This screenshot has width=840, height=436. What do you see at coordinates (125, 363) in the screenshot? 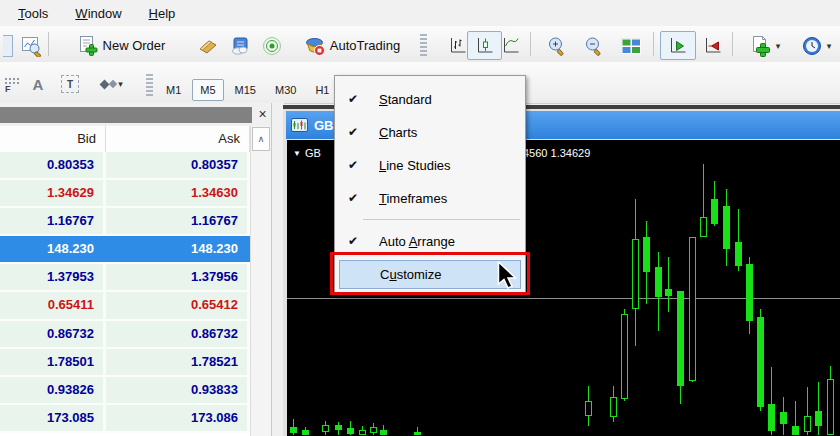
I see `market-watch-row: 1.785011.78521` at bounding box center [125, 363].